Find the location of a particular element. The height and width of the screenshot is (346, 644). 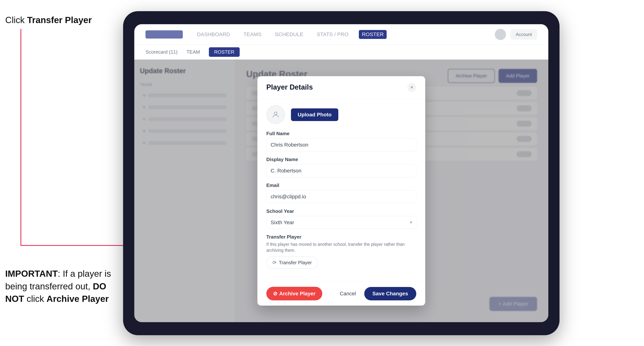

display-name-label: Display Name is located at coordinates (341, 159).